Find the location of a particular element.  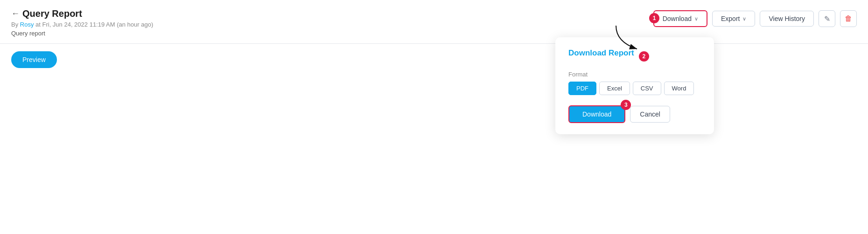

format-excel-button: Excel is located at coordinates (615, 89).